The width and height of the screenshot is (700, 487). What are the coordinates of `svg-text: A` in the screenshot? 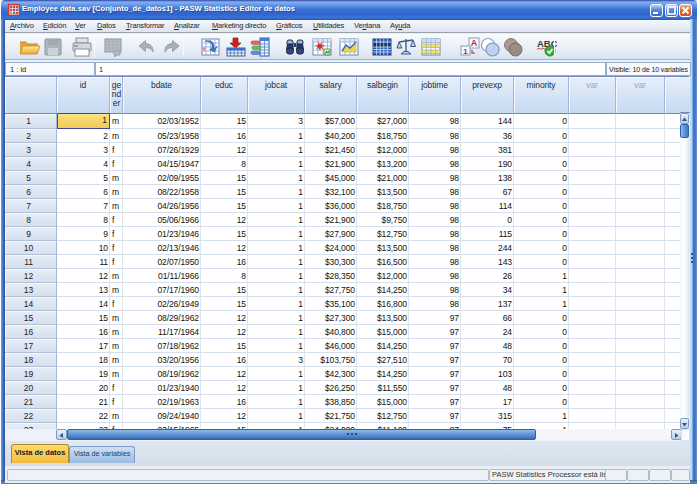 It's located at (474, 43).